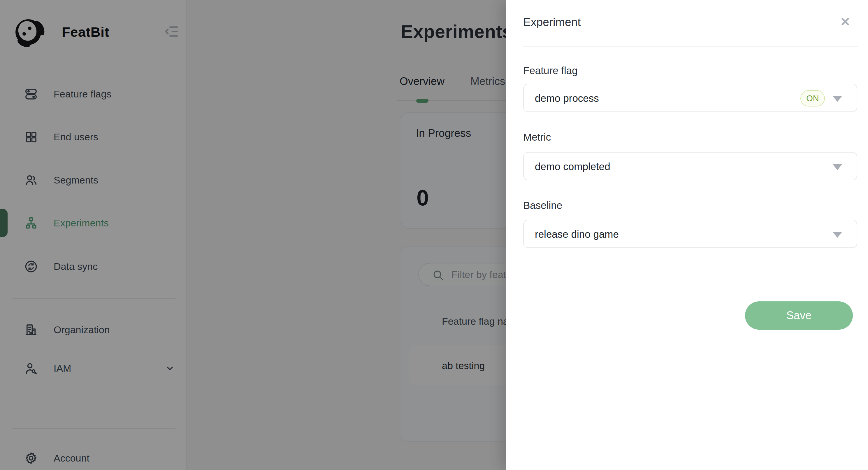  I want to click on close-icon, so click(845, 22).